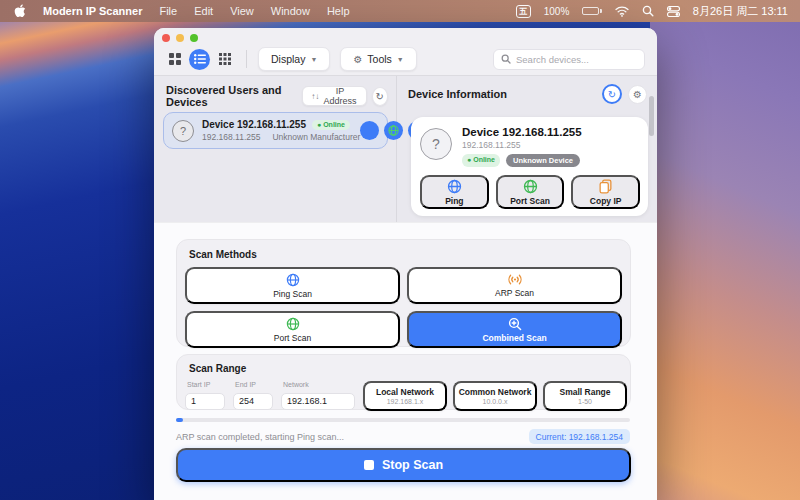 The height and width of the screenshot is (500, 800). I want to click on menu-bar: Modern IP Scanner File Edit View Window …, so click(400, 11).